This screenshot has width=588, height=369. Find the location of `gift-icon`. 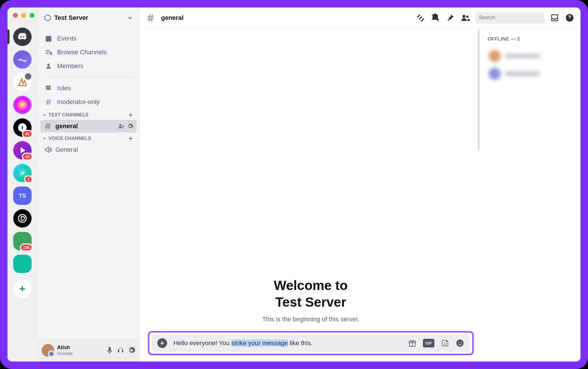

gift-icon is located at coordinates (412, 343).